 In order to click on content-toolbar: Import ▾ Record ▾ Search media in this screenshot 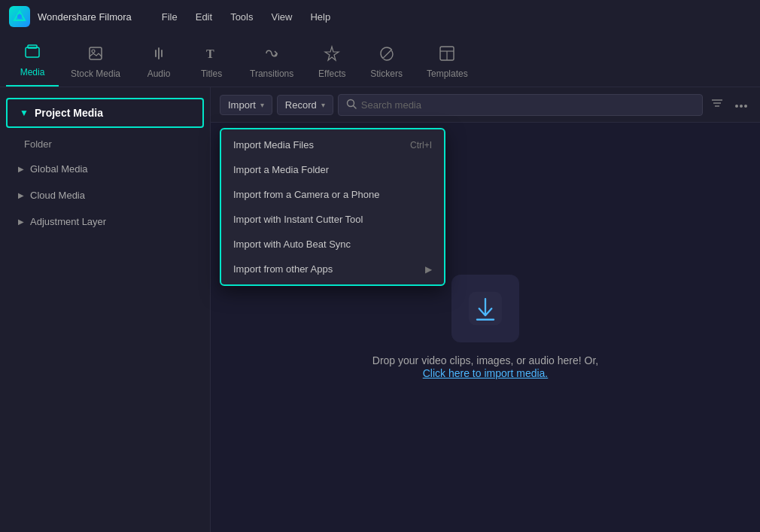, I will do `click(485, 105)`.